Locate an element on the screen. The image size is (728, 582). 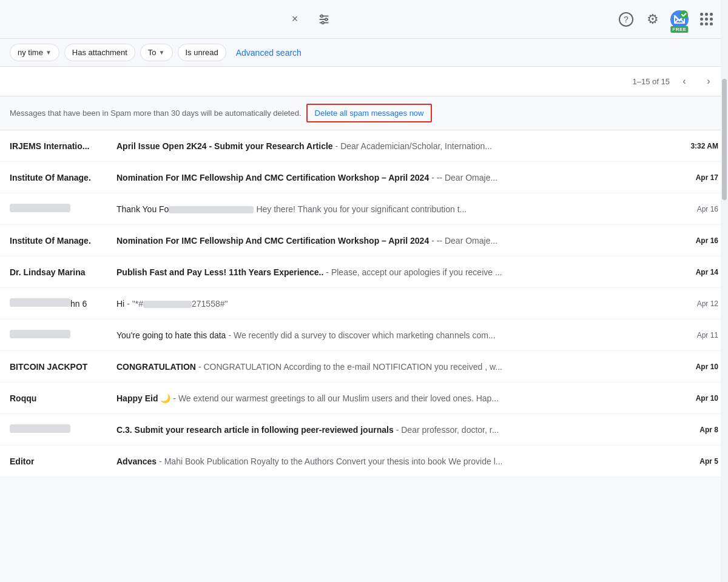
help-button: ? is located at coordinates (626, 19).